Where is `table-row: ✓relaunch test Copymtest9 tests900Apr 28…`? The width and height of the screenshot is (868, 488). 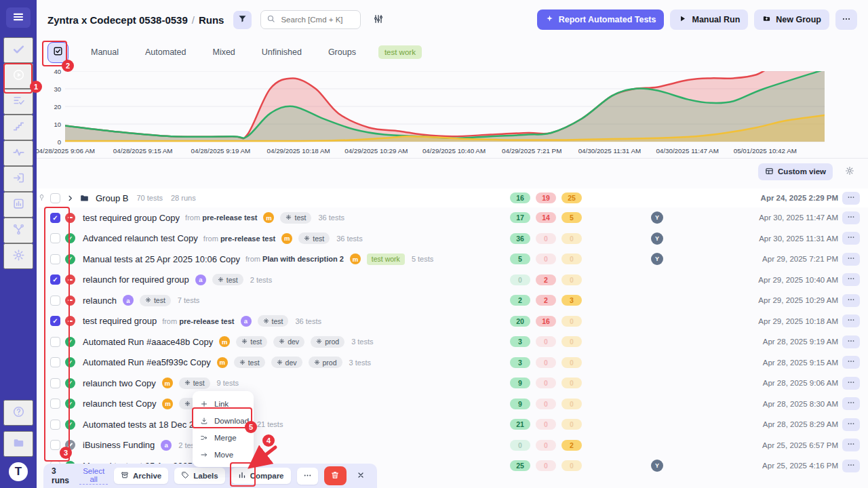 table-row: ✓relaunch test Copymtest9 tests900Apr 28… is located at coordinates (452, 404).